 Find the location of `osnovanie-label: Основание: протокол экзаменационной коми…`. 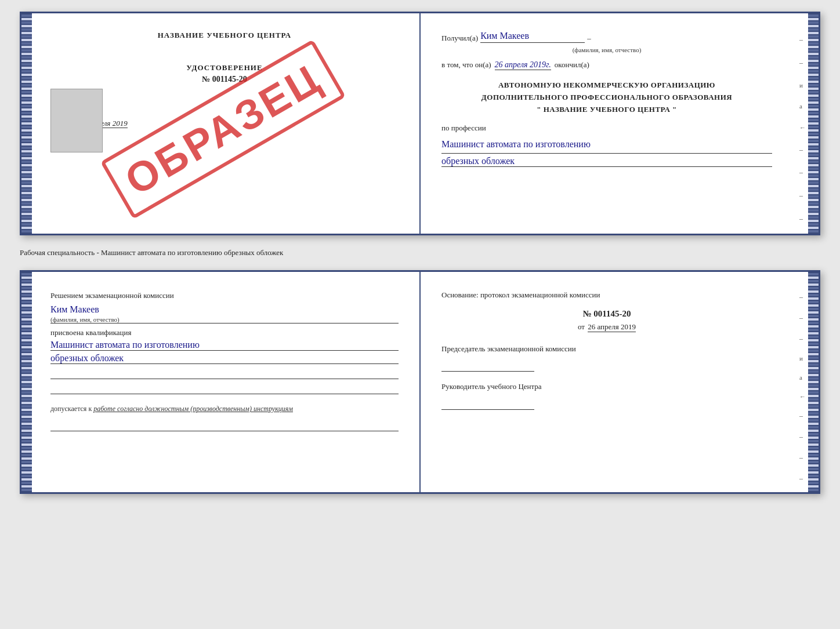

osnovanie-label: Основание: протокол экзаменационной коми… is located at coordinates (607, 295).